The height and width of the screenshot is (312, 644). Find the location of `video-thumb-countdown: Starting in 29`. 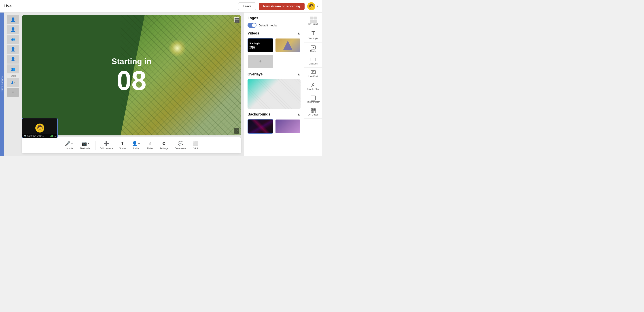

video-thumb-countdown: Starting in 29 is located at coordinates (260, 45).